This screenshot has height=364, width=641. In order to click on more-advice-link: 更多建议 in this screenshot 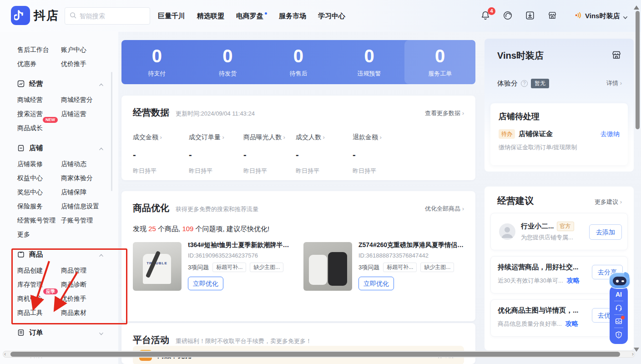, I will do `click(608, 202)`.